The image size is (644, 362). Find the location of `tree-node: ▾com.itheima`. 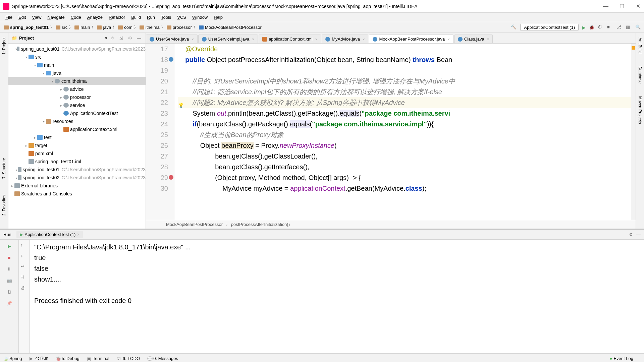

tree-node: ▾com.itheima is located at coordinates (77, 81).